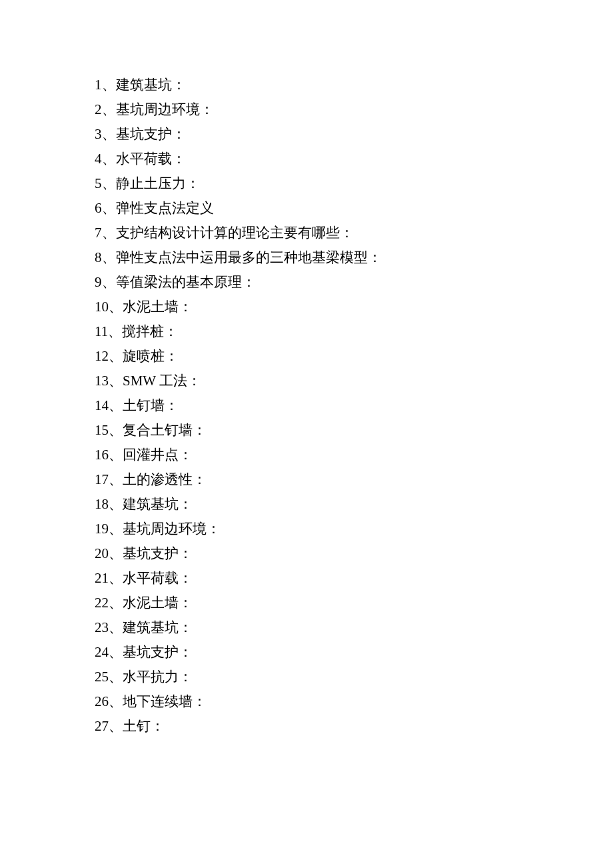 This screenshot has height=868, width=613. Describe the element at coordinates (105, 233) in the screenshot. I see `item-number: 7、` at that location.